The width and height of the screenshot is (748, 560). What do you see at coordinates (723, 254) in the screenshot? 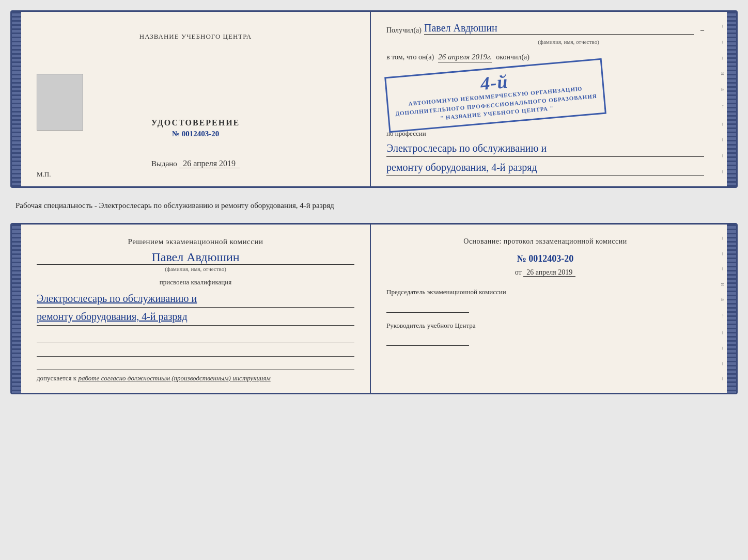
I see `deco-b2: –` at bounding box center [723, 254].